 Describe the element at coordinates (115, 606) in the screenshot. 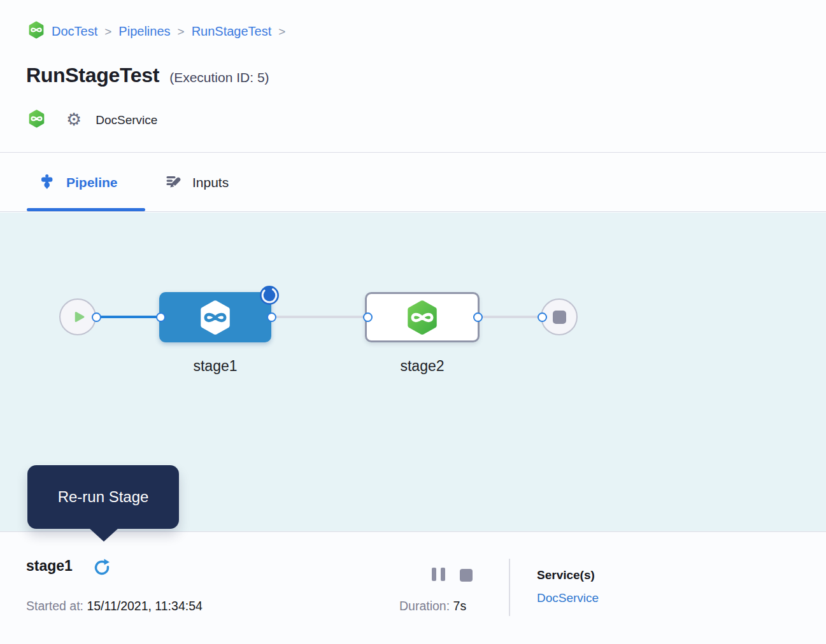

I see `started-at: Started at: 15/11/2021, 11:34:54` at that location.